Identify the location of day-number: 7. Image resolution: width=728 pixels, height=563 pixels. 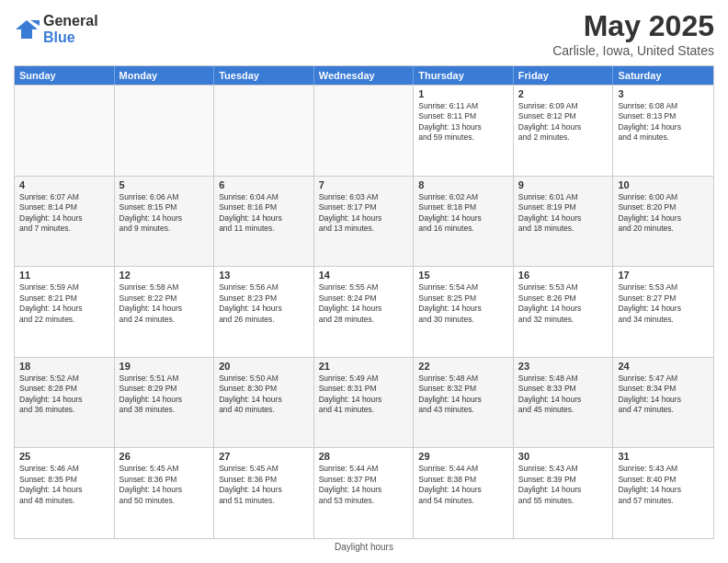
(364, 185).